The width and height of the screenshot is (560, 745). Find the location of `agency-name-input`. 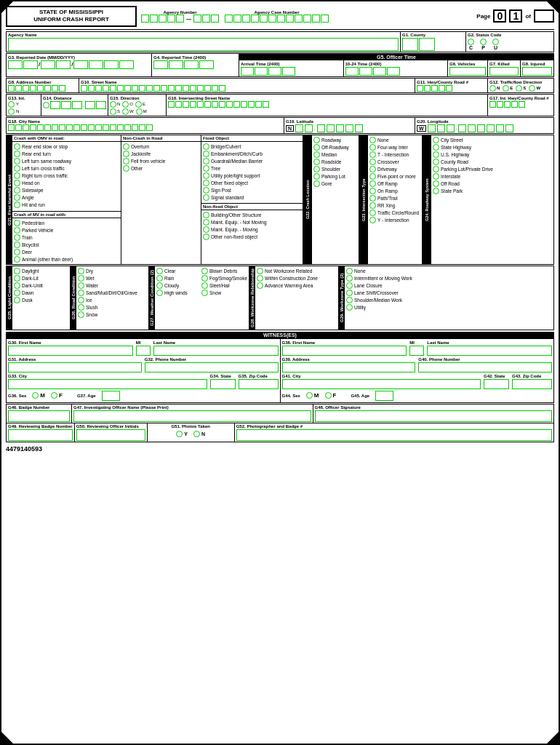

agency-name-input is located at coordinates (204, 44).